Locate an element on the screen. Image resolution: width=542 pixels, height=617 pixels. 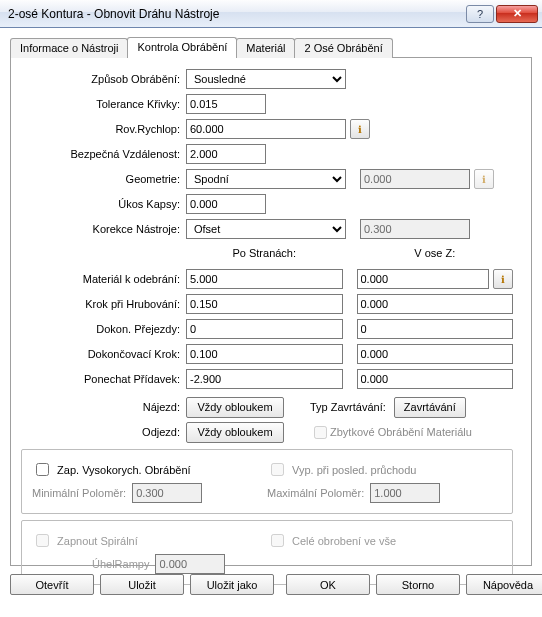
select-tool-comp: Ofset is located at coordinates (266, 229).